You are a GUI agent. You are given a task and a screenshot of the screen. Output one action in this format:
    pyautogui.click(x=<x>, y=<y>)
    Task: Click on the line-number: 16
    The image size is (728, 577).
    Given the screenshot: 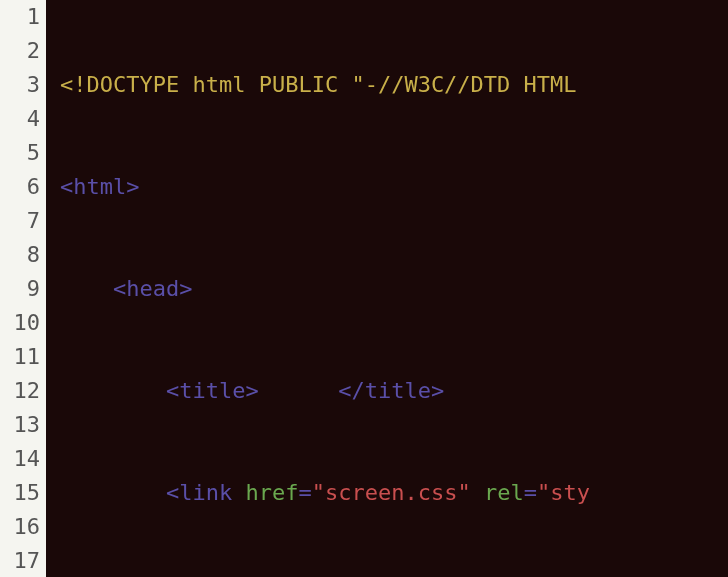 What is the action you would take?
    pyautogui.click(x=22, y=527)
    